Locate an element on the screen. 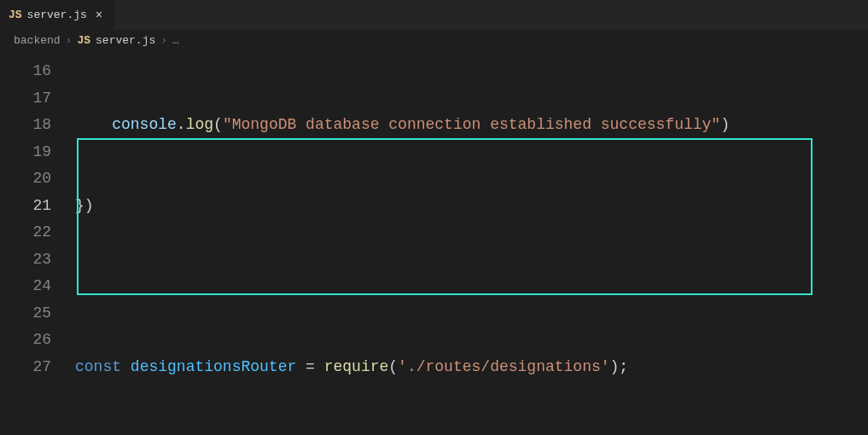 The width and height of the screenshot is (868, 435). breadcrumb-ellipsis: … is located at coordinates (176, 41).